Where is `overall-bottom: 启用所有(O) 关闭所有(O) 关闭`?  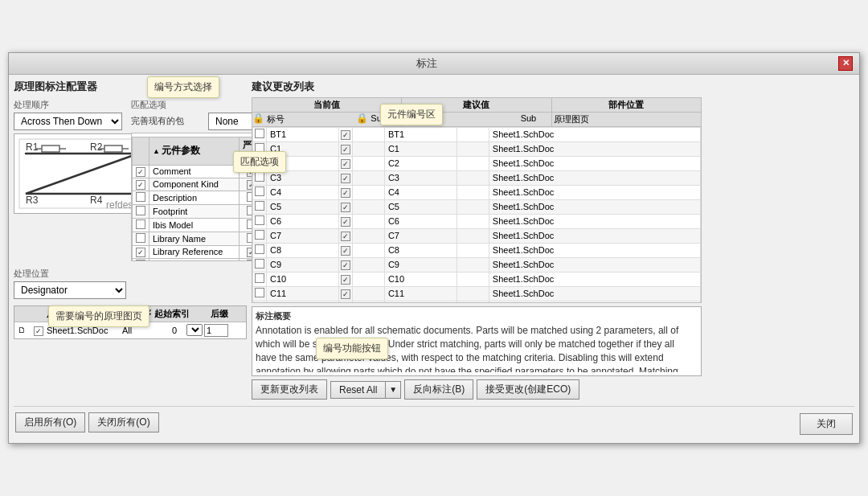
overall-bottom: 启用所有(O) 关闭所有(O) 关闭 is located at coordinates (434, 422).